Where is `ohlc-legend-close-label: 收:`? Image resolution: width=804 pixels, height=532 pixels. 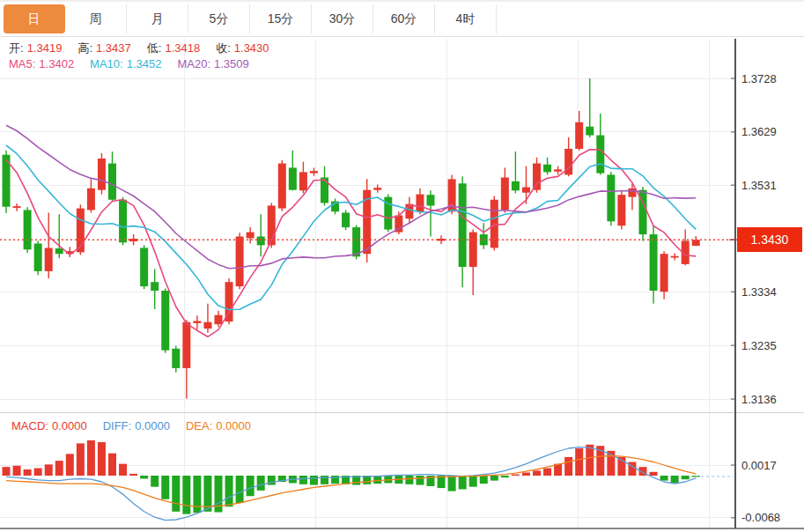 ohlc-legend-close-label: 收: is located at coordinates (224, 48).